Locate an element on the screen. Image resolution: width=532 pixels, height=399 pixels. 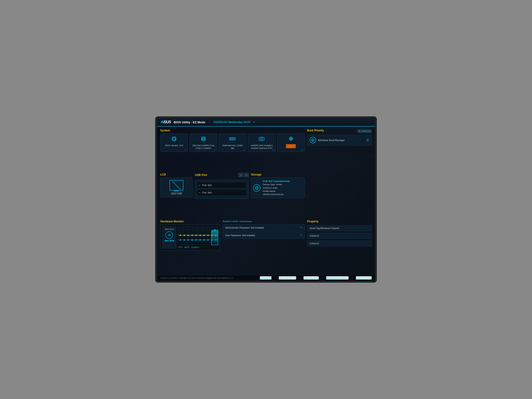
advanced-mode-f7-button: ⊟Advanced Mode(F7) is located at coordinates (337, 278).